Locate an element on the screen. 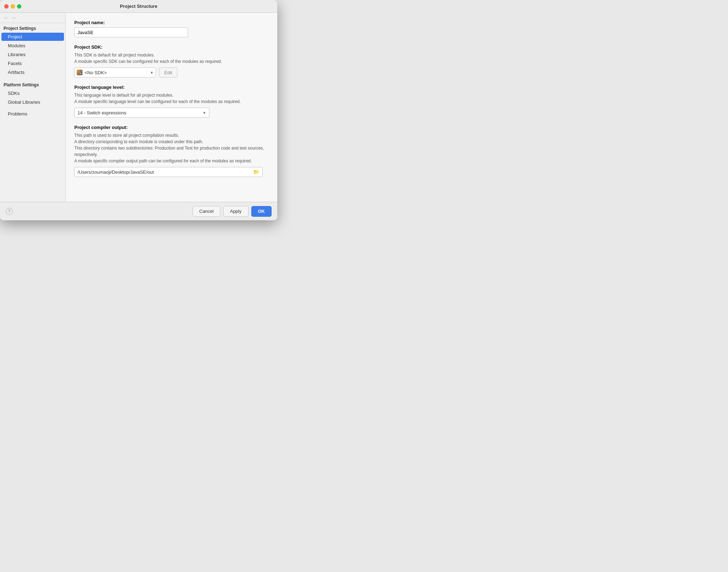 The width and height of the screenshot is (728, 572). project-language-level-desc: This language level is default for all p… is located at coordinates (171, 98).